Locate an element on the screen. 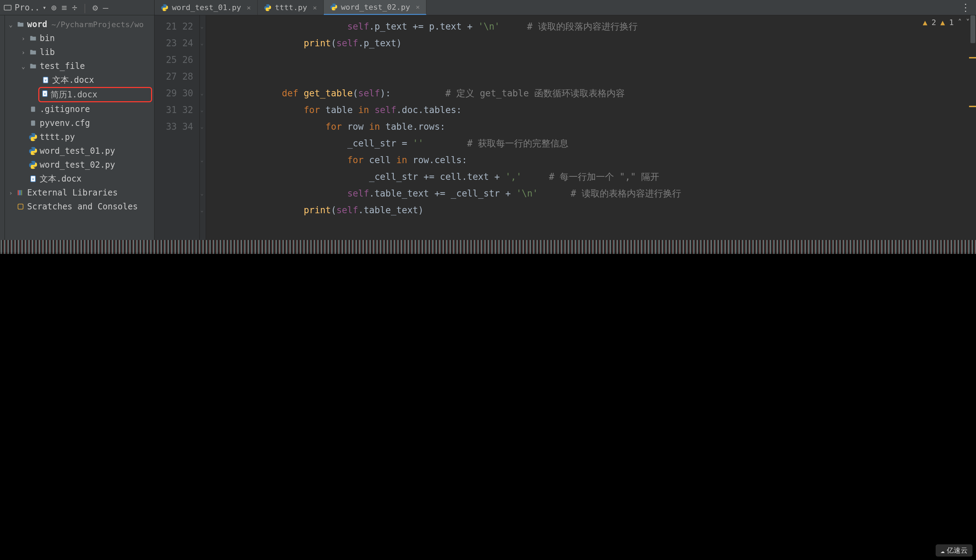 This screenshot has height=560, width=976. locate-icon: ⊕ is located at coordinates (54, 8).